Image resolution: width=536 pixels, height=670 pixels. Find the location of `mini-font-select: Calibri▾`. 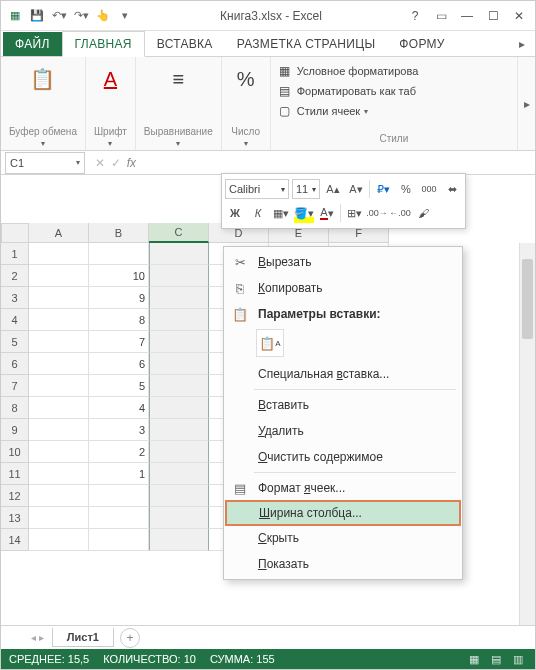

mini-font-select: Calibri▾ is located at coordinates (257, 189).